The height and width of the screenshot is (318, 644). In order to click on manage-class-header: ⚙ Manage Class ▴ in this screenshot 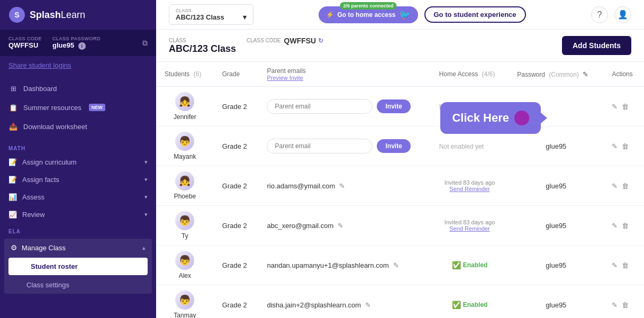, I will do `click(78, 248)`.